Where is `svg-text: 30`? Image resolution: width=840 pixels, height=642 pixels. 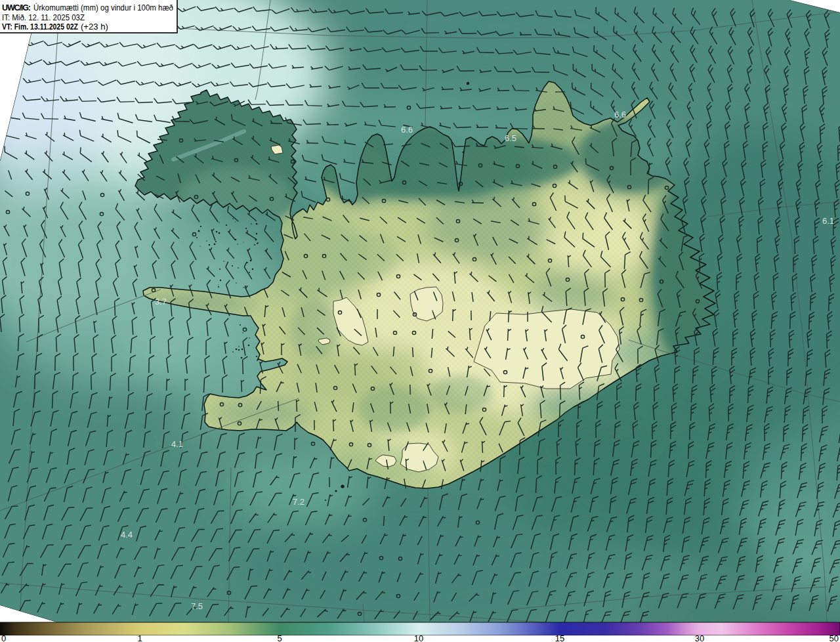
svg-text: 30 is located at coordinates (700, 638).